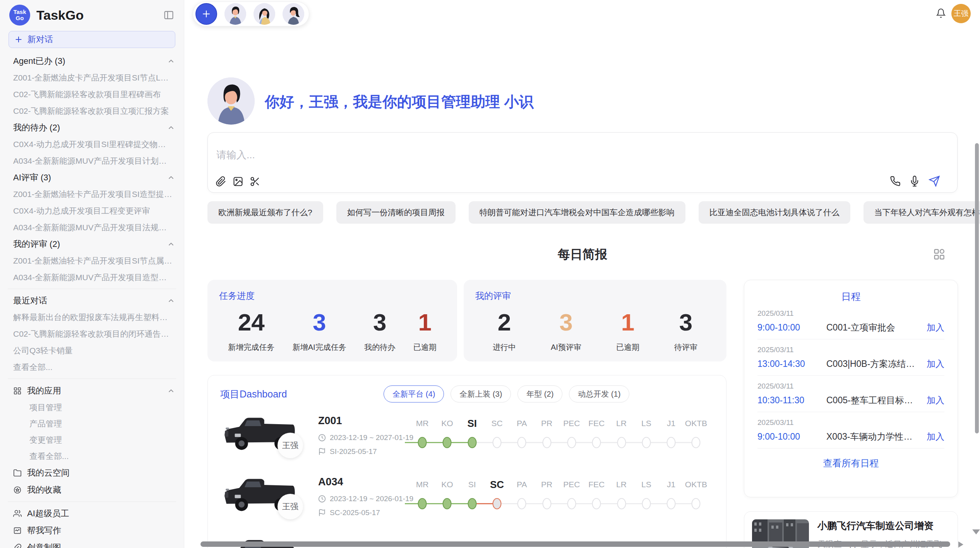  Describe the element at coordinates (422, 442) in the screenshot. I see `milestone-mr: MR` at that location.